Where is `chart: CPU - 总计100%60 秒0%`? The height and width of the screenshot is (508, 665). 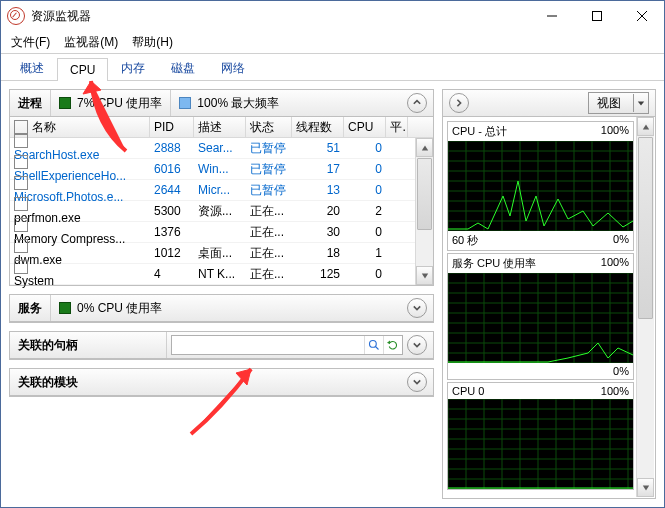 chart: CPU - 总计100%60 秒0% is located at coordinates (540, 186).